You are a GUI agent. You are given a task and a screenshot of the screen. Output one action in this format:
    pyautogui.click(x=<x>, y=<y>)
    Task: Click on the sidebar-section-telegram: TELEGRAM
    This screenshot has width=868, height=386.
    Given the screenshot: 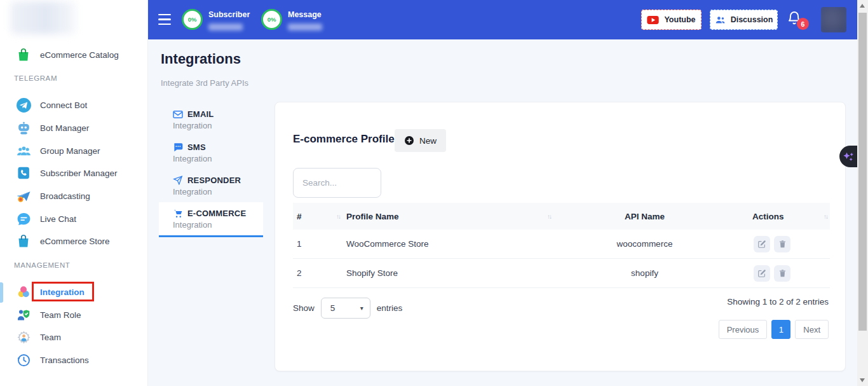 What is the action you would take?
    pyautogui.click(x=36, y=78)
    